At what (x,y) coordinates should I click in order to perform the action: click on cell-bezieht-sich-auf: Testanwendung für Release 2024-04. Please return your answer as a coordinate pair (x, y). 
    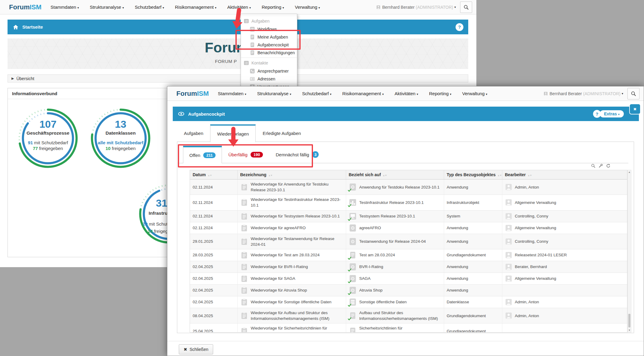
    Looking at the image, I should click on (395, 242).